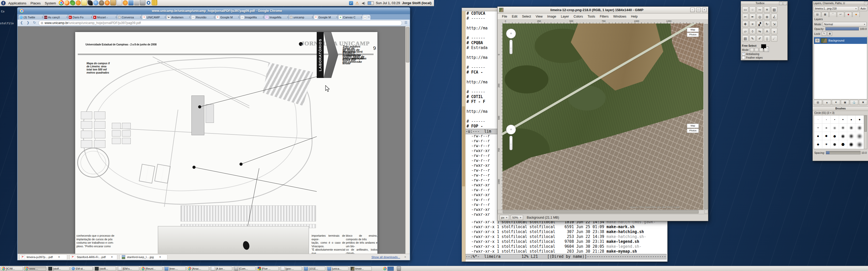 Image resolution: width=868 pixels, height=271 pixels. I want to click on fuzzy-select-tool: ✳, so click(767, 9).